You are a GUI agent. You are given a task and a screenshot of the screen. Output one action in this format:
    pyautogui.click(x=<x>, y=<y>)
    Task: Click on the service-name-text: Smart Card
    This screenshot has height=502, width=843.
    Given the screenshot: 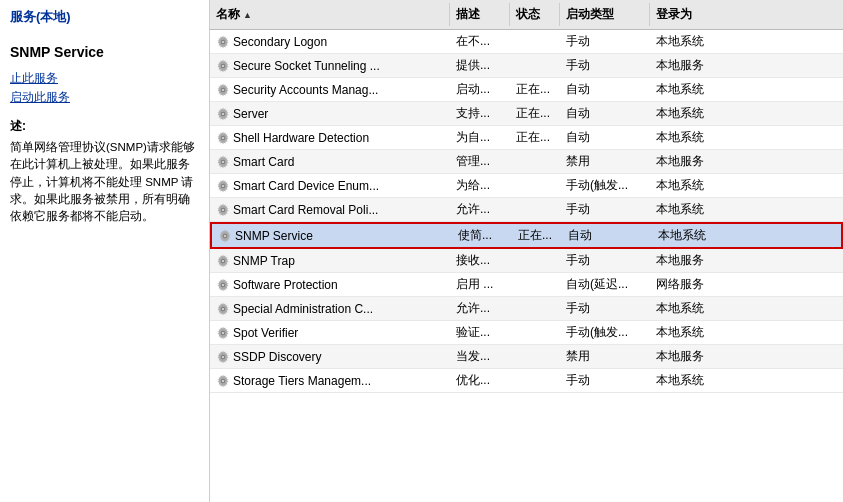 What is the action you would take?
    pyautogui.click(x=264, y=162)
    